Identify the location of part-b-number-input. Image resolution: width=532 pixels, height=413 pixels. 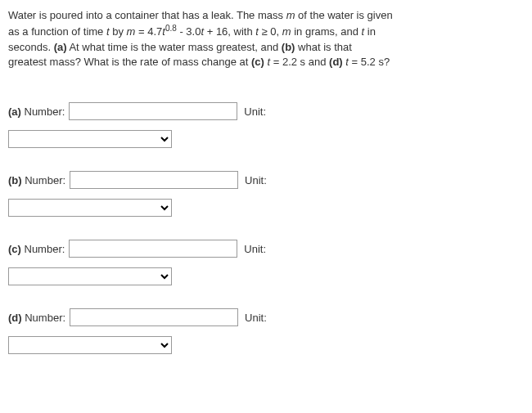
(154, 180).